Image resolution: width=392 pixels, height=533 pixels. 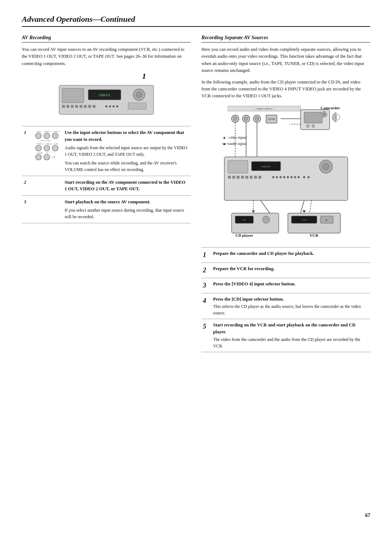 What do you see at coordinates (286, 286) in the screenshot?
I see `right-step-3: 3 Press the [VIDEO 4] input selector but…` at bounding box center [286, 286].